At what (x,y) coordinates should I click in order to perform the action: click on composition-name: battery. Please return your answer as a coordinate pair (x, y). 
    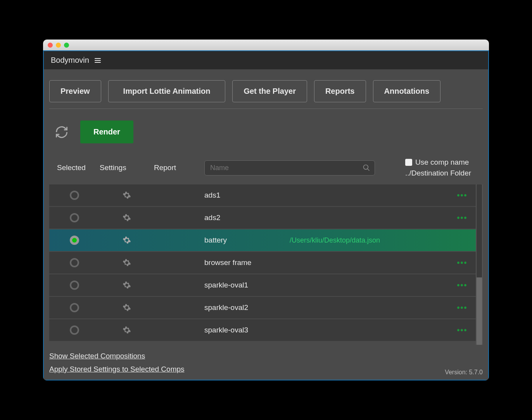
    Looking at the image, I should click on (247, 240).